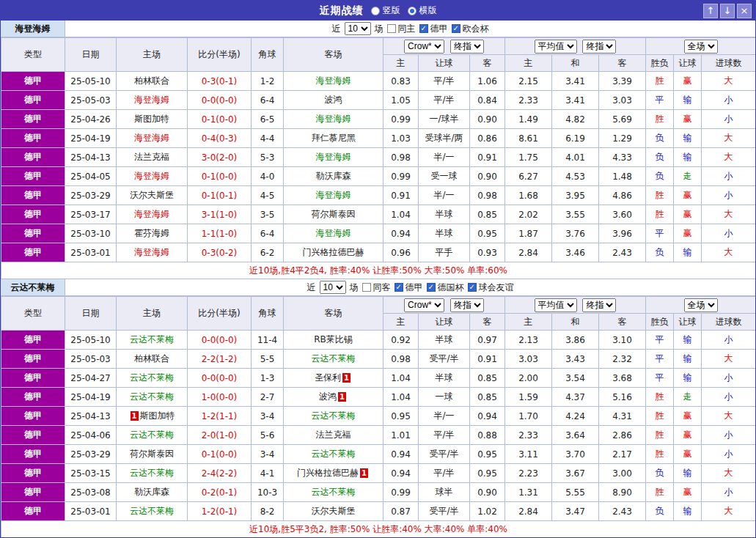  What do you see at coordinates (471, 29) in the screenshot?
I see `filter-checkbox: 欧会杯` at bounding box center [471, 29].